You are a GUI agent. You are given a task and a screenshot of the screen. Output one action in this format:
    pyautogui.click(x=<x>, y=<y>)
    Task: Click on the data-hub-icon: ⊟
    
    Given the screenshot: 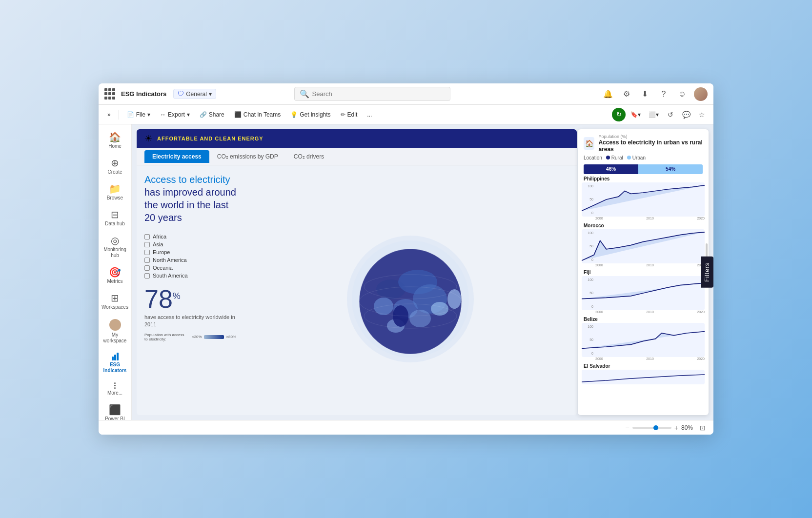 What is the action you would take?
    pyautogui.click(x=115, y=215)
    